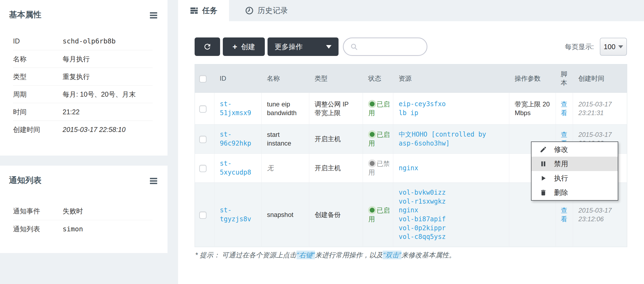 The height and width of the screenshot is (284, 644). I want to click on property-value: 21:22, so click(71, 112).